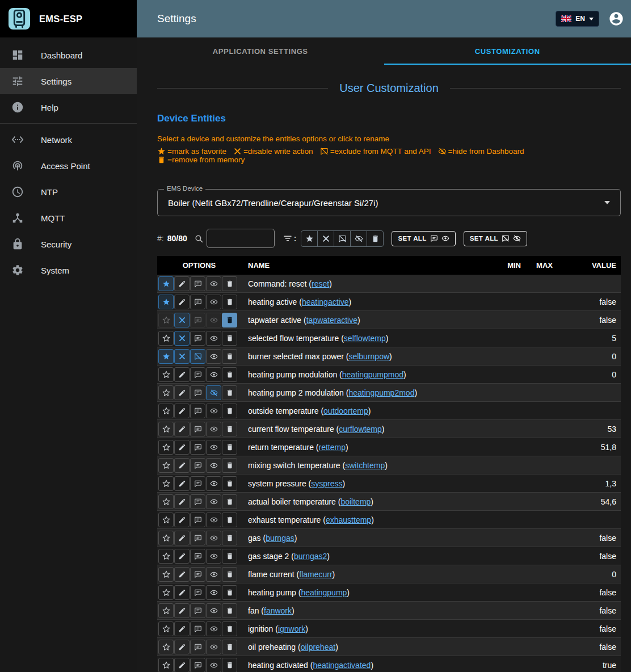  Describe the element at coordinates (280, 538) in the screenshot. I see `entity-shortname-link: burngas` at that location.